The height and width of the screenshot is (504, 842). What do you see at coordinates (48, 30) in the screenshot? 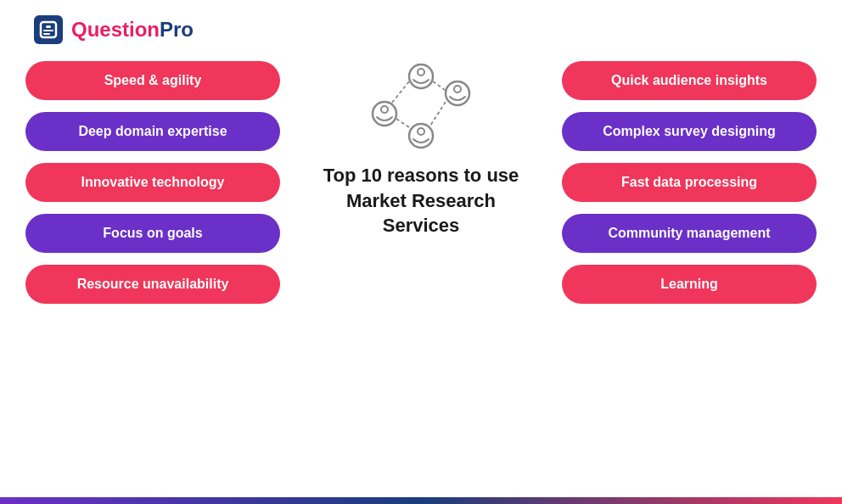
I see `logo-icon` at bounding box center [48, 30].